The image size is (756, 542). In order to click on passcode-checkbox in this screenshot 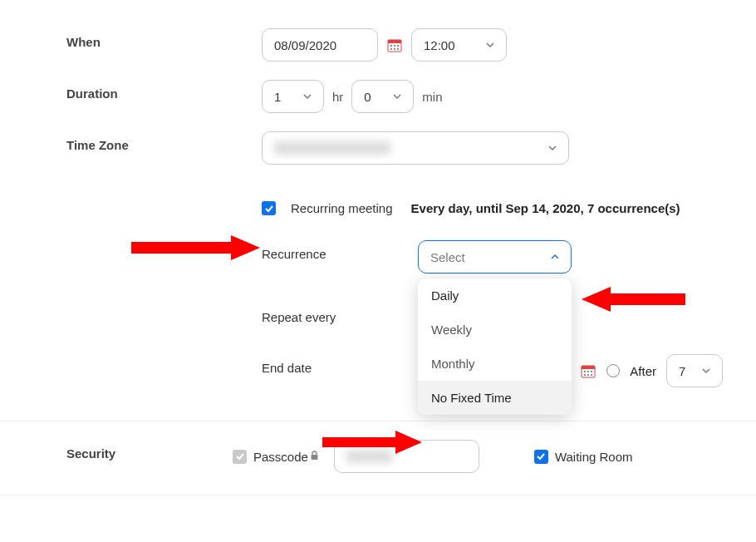, I will do `click(239, 457)`.